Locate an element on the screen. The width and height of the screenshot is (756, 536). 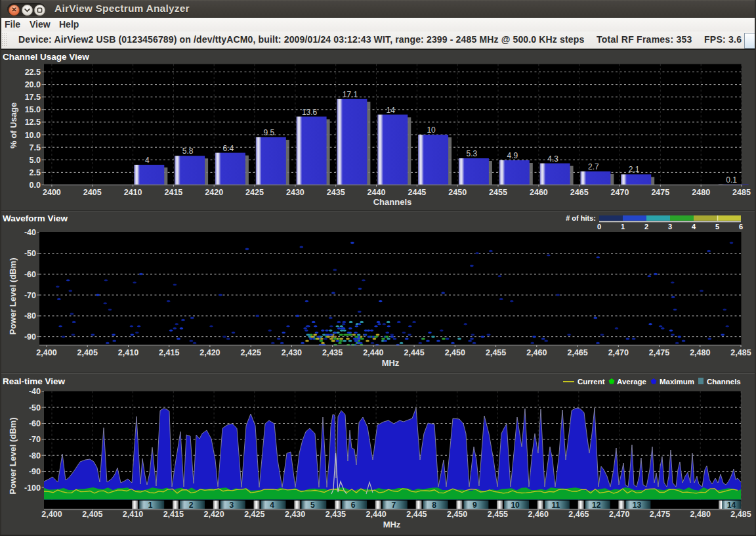
svg-text: Real-time View is located at coordinates (34, 381).